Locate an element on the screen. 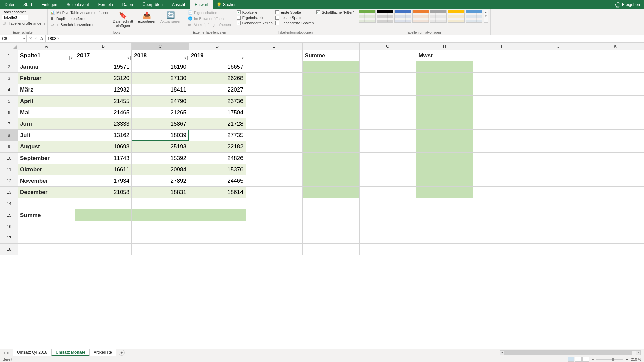 The width and height of the screenshot is (644, 362). menu-ansicht: Ansicht is located at coordinates (178, 5).